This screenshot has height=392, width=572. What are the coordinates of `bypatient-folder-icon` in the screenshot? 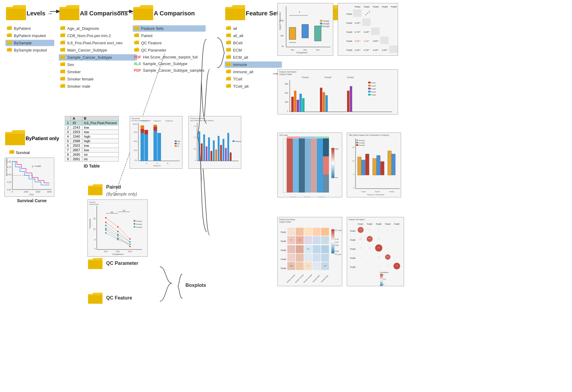 It's located at (15, 139).